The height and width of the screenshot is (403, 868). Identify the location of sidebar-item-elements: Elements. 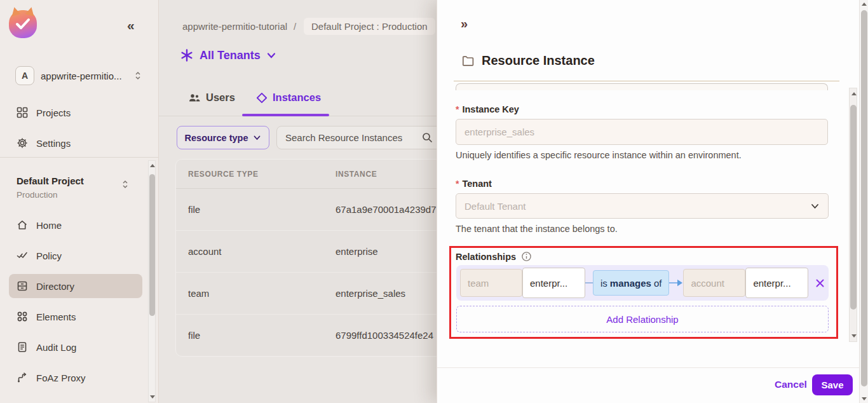
(76, 317).